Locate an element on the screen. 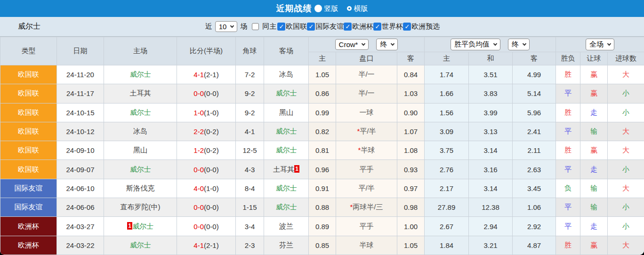  score-cell: 2-2(0-2) is located at coordinates (206, 131).